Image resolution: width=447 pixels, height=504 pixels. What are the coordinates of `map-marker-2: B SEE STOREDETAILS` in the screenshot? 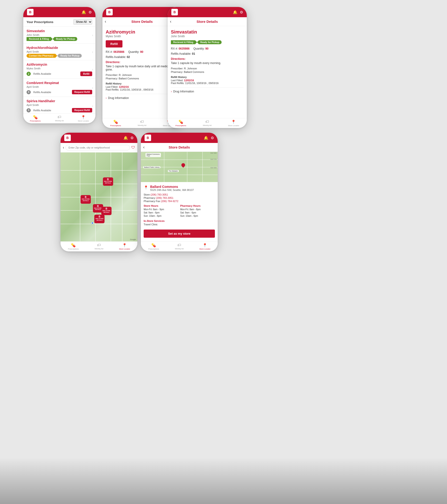 It's located at (86, 199).